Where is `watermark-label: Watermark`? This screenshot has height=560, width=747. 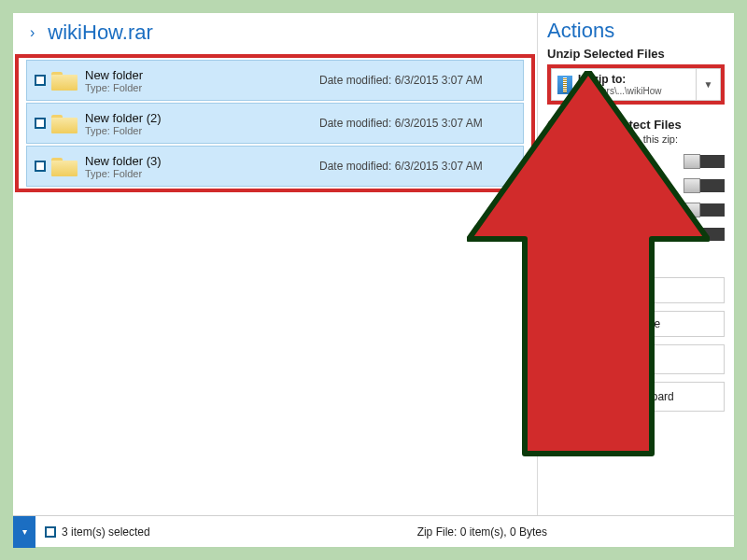 watermark-label: Watermark is located at coordinates (623, 234).